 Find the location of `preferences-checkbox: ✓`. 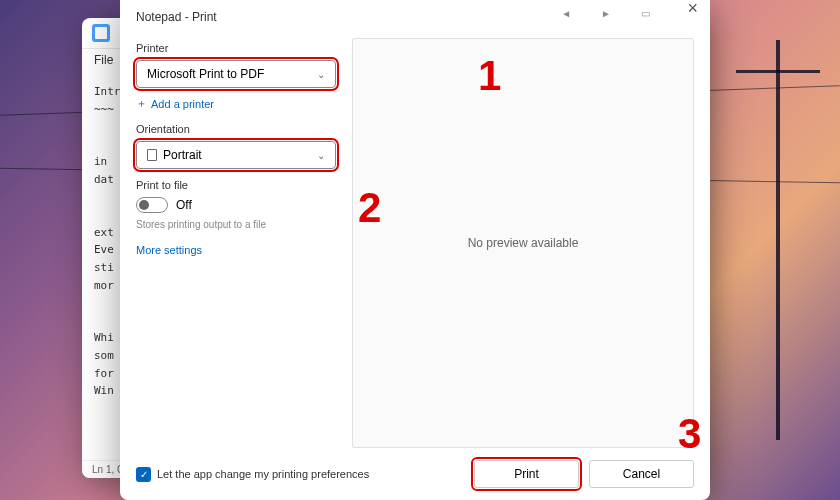

preferences-checkbox: ✓ is located at coordinates (144, 474).